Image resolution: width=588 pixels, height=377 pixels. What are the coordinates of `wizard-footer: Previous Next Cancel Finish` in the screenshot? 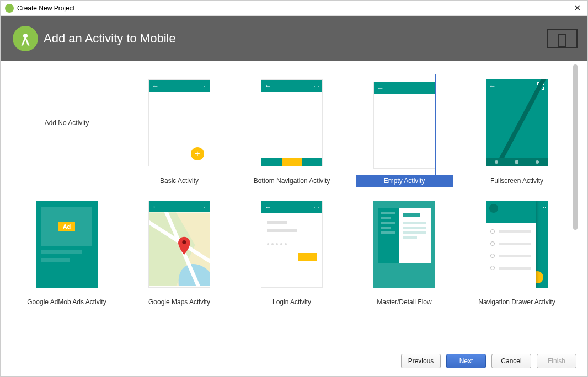 It's located at (294, 361).